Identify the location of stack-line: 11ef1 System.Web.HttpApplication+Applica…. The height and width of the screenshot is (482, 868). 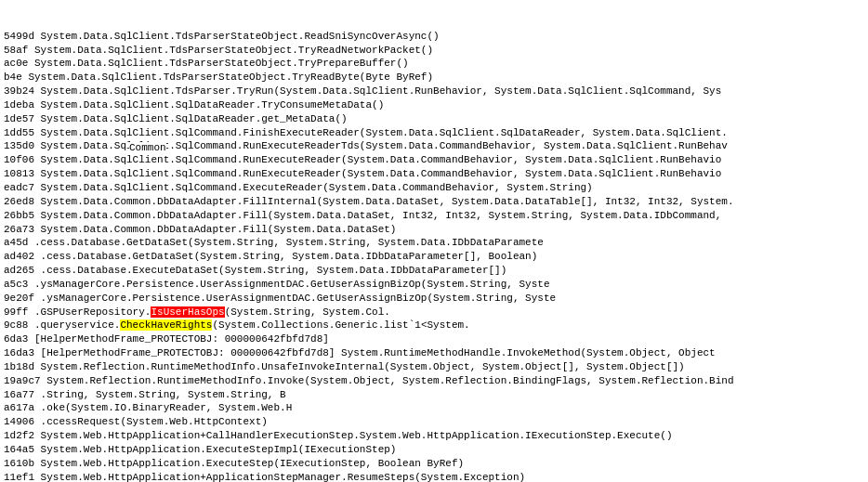
(434, 476).